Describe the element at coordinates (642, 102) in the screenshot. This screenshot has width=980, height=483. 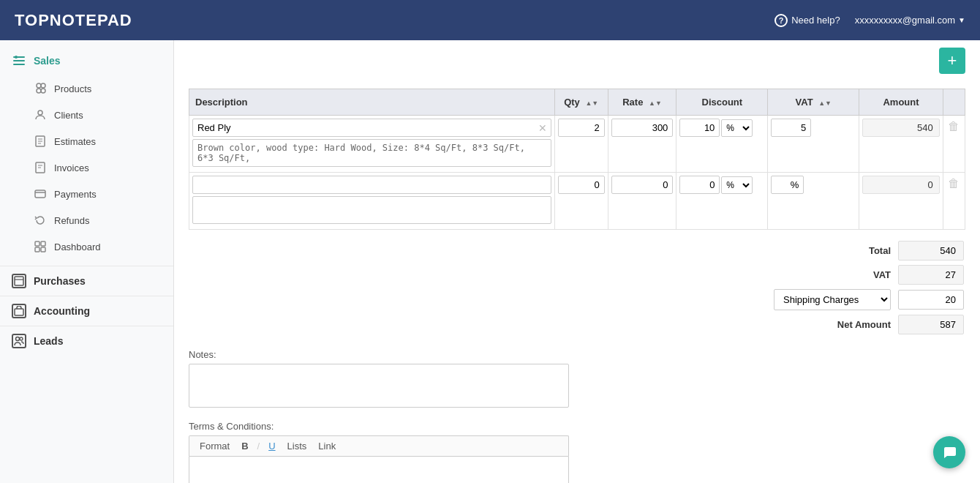
I see `rate-header: Rate ▲▼` at that location.